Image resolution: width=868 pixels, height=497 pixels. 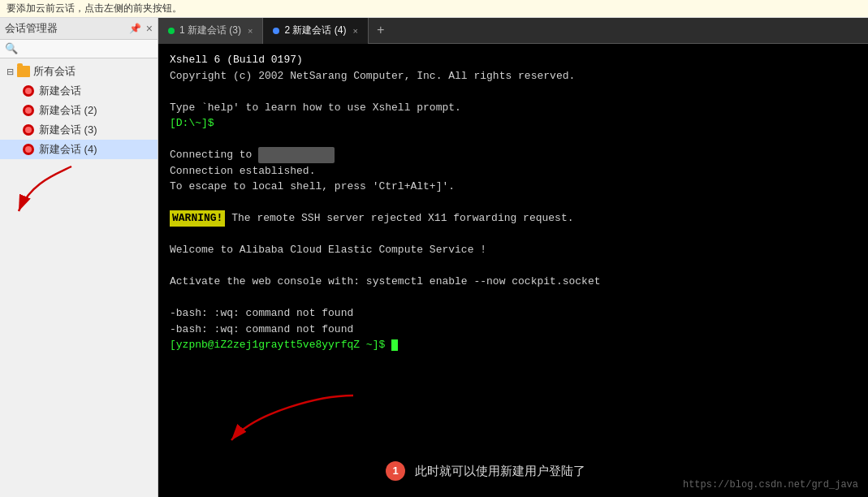 What do you see at coordinates (94, 8) in the screenshot?
I see `hint-text: 要添加云前云话，点击左侧的前夹按钮。` at bounding box center [94, 8].